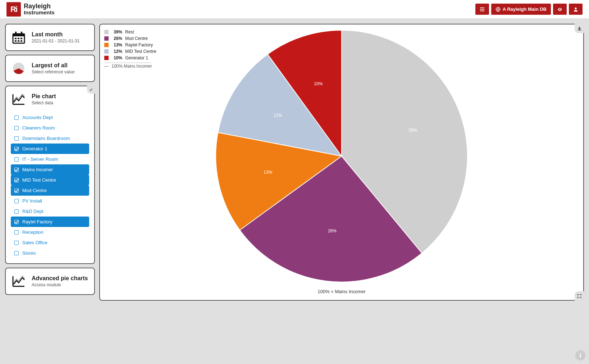 The width and height of the screenshot is (589, 364). I want to click on db-selector-label: A Rayleigh Main DB, so click(525, 9).